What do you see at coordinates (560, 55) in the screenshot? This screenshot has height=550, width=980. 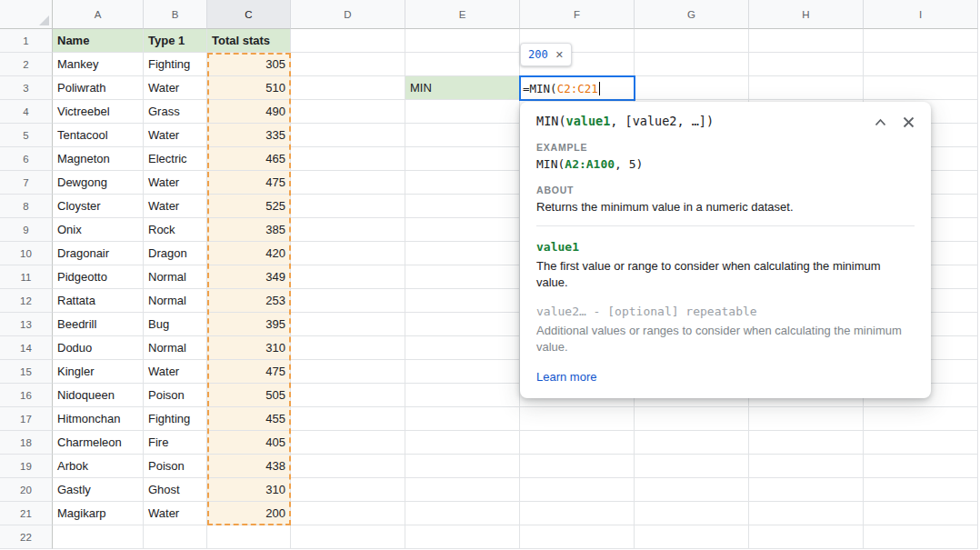 I see `chip-close-icon: ✕` at bounding box center [560, 55].